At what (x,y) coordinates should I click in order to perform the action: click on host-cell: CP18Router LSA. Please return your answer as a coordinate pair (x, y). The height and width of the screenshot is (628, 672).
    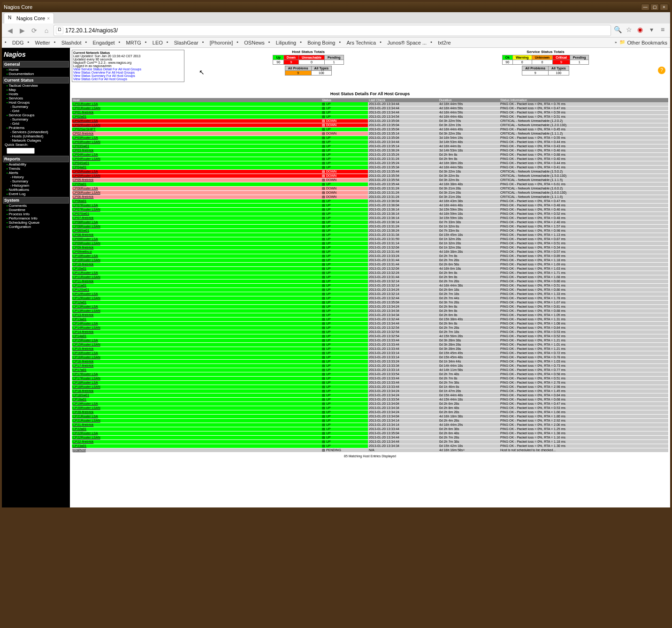
    Looking at the image, I should click on (196, 383).